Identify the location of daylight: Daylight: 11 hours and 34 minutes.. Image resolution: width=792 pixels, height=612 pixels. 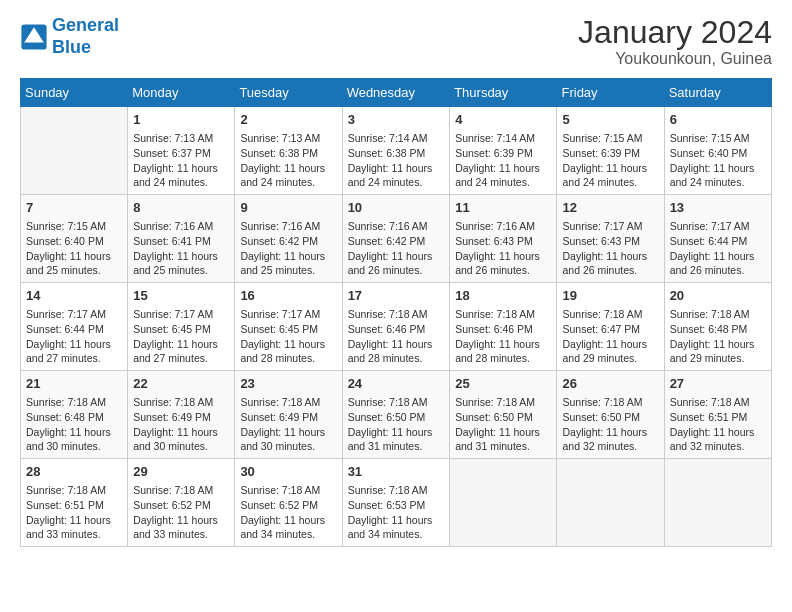
(282, 528).